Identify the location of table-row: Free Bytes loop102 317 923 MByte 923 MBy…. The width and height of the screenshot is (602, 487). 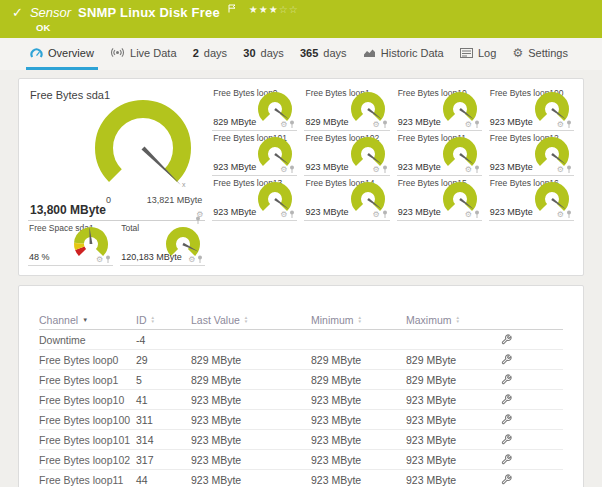
(301, 460).